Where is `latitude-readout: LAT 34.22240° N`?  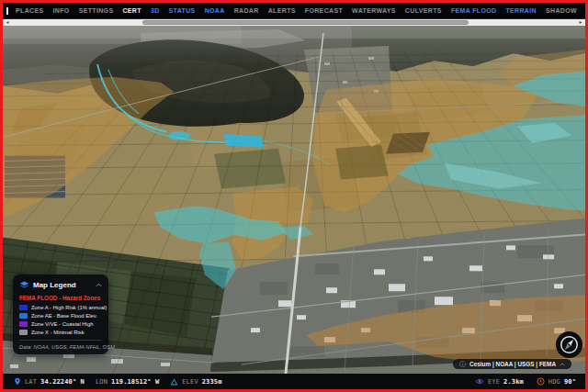 latitude-readout: LAT 34.22240° N is located at coordinates (50, 382).